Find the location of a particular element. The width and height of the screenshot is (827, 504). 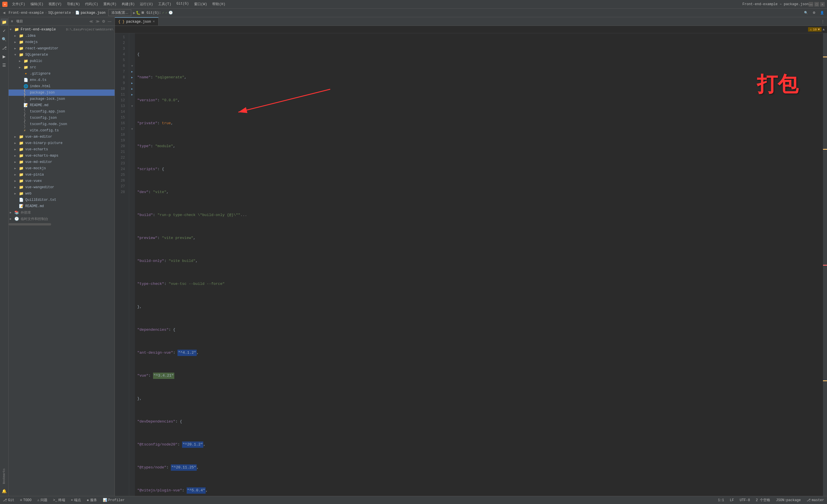

menu-navigate: 导航(N) is located at coordinates (74, 4).